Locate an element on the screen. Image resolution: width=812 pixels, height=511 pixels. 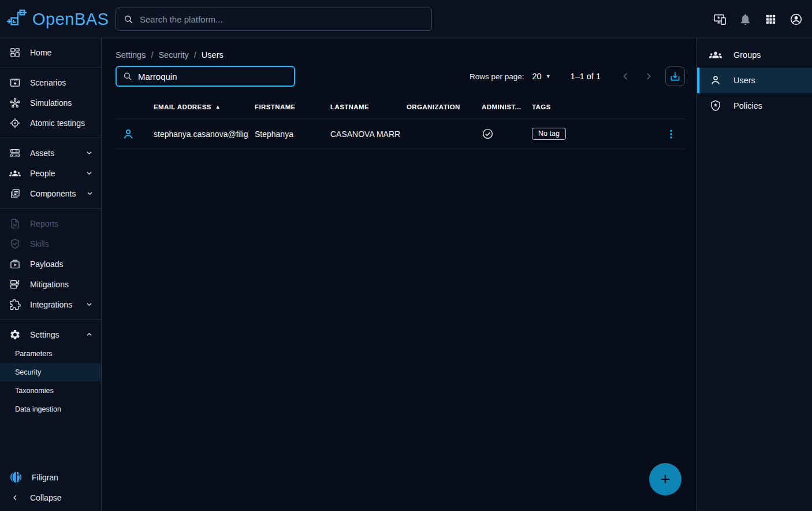
sidebar-item-label: Reports is located at coordinates (44, 224).